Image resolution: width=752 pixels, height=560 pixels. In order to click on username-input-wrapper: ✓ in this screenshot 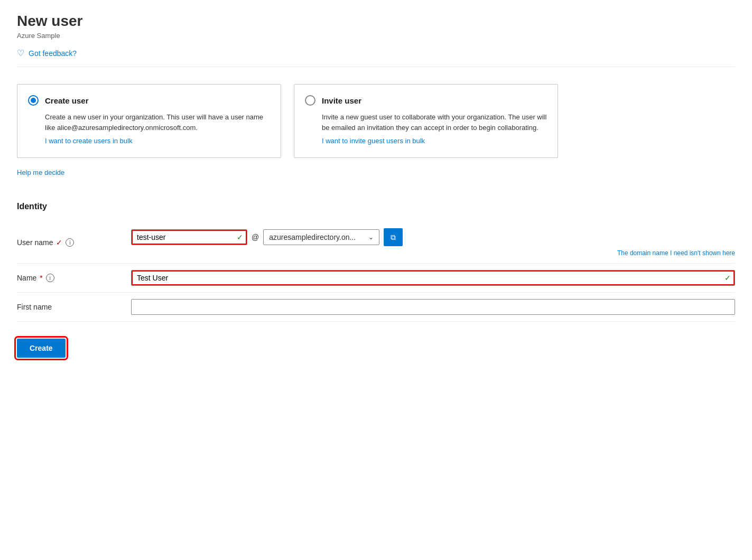, I will do `click(189, 237)`.